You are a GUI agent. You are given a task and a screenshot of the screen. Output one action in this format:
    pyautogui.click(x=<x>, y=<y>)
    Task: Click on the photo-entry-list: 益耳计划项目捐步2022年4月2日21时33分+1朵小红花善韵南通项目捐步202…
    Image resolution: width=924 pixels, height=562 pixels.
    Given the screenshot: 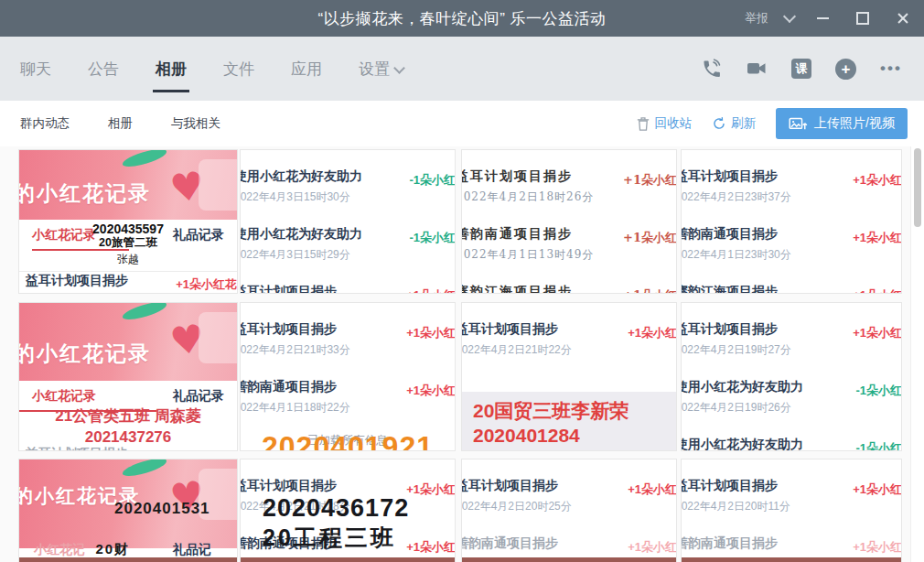 What is the action you would take?
    pyautogui.click(x=348, y=365)
    